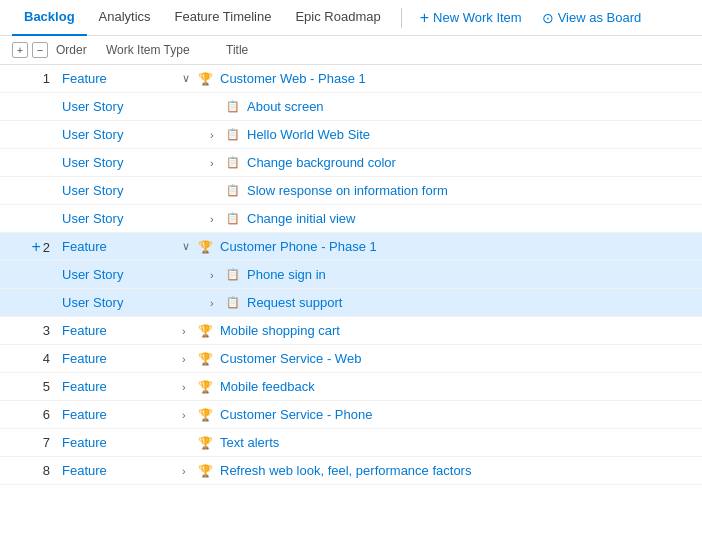 Image resolution: width=702 pixels, height=540 pixels. What do you see at coordinates (436, 470) in the screenshot?
I see `row-title-cell: ›🏆Refresh web look, feel, performance fa…` at bounding box center [436, 470].